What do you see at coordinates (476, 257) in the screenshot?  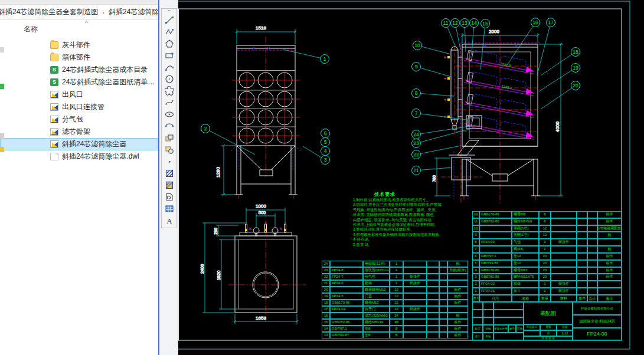 I see `parts-cell: 6` at bounding box center [476, 257].